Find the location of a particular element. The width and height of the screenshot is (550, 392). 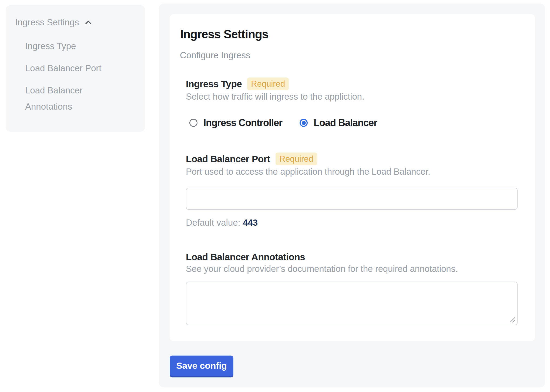

default-value: 443 is located at coordinates (250, 222).